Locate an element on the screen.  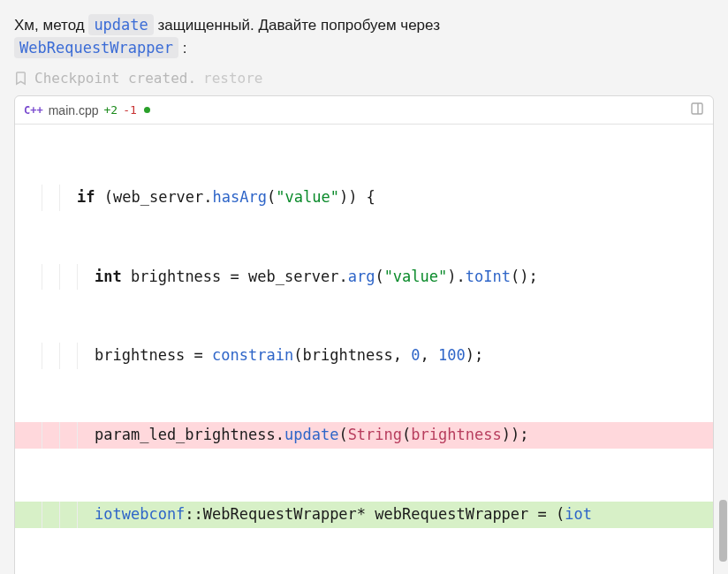
code-header: C++ main.cpp +2 -1 is located at coordinates (364, 110).